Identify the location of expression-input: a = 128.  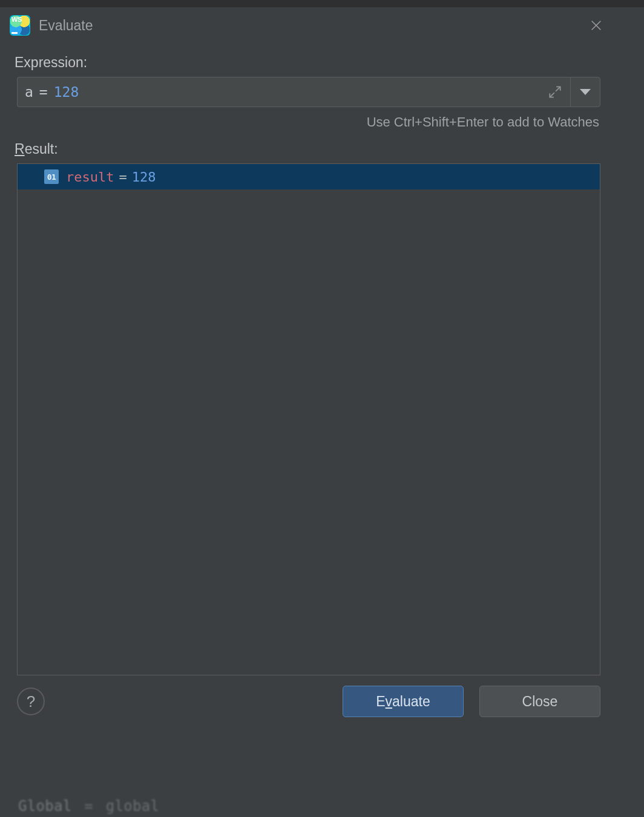
(294, 92).